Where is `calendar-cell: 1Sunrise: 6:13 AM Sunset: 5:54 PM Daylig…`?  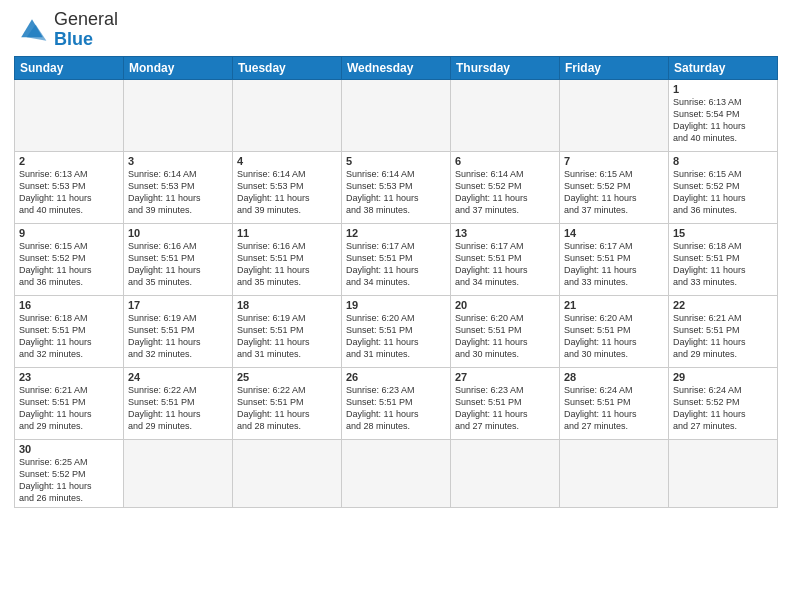 calendar-cell: 1Sunrise: 6:13 AM Sunset: 5:54 PM Daylig… is located at coordinates (724, 115).